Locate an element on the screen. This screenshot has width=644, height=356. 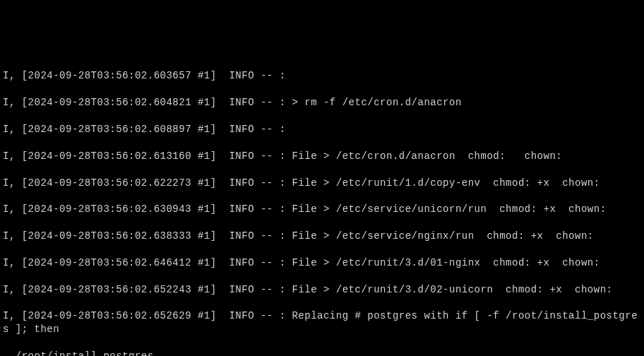
log-line: I, [2024-09-28T03:56:02.613160 #1] INFO … is located at coordinates (322, 157).